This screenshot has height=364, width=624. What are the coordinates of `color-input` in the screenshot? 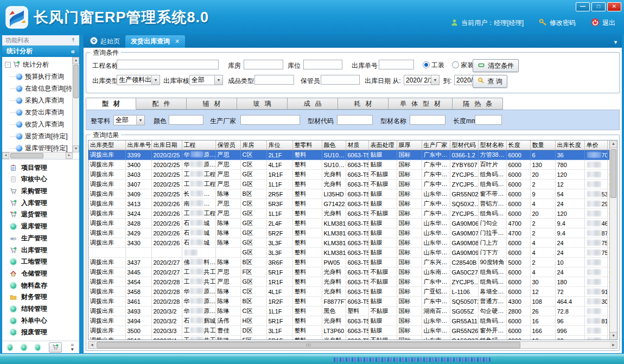 It's located at (186, 120).